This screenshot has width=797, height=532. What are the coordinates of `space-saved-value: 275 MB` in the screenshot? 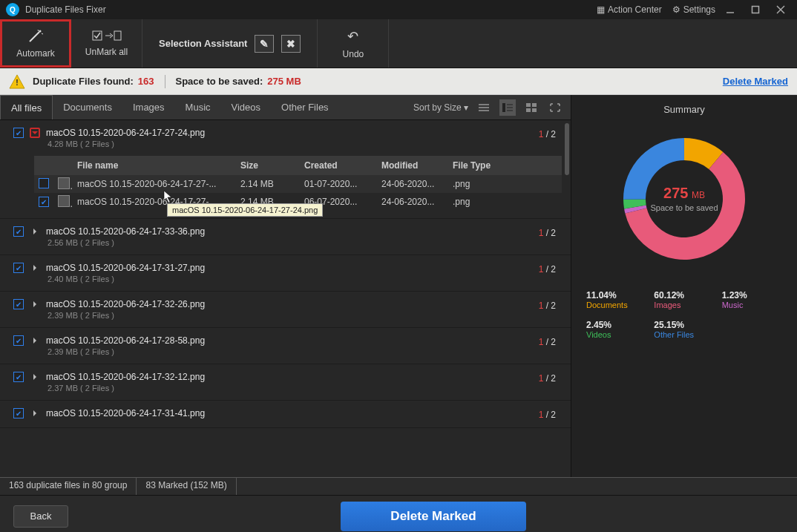 It's located at (284, 82).